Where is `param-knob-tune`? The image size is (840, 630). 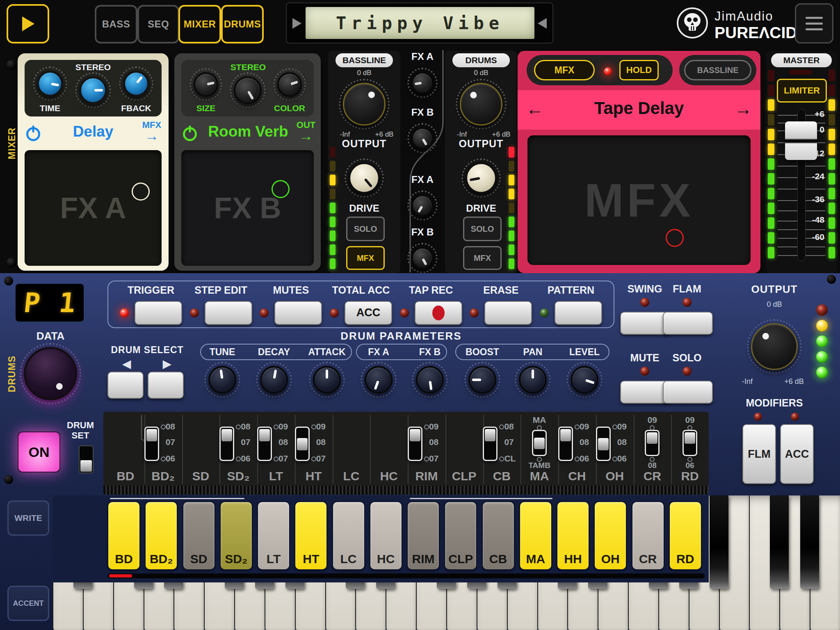 param-knob-tune is located at coordinates (222, 380).